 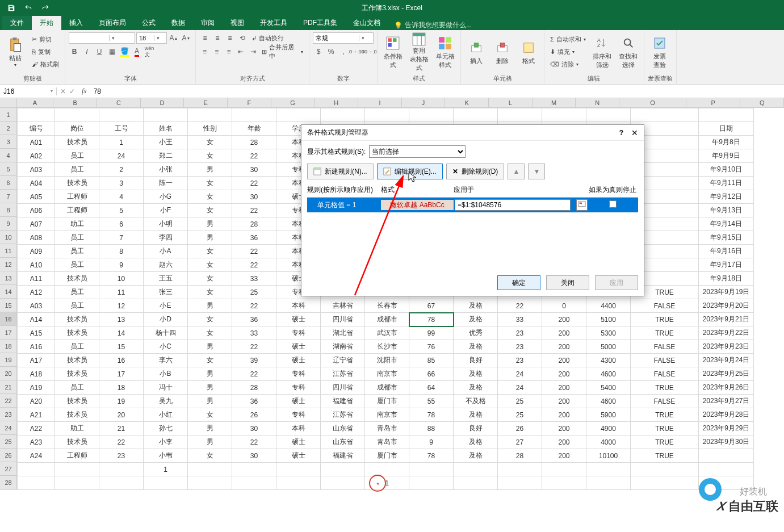 I want to click on range-picker-icon, so click(x=582, y=205).